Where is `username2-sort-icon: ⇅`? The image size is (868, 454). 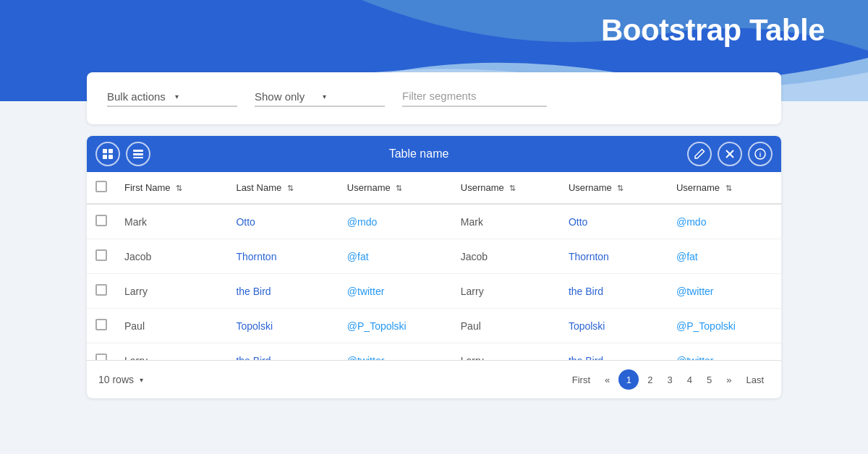 username2-sort-icon: ⇅ is located at coordinates (512, 188).